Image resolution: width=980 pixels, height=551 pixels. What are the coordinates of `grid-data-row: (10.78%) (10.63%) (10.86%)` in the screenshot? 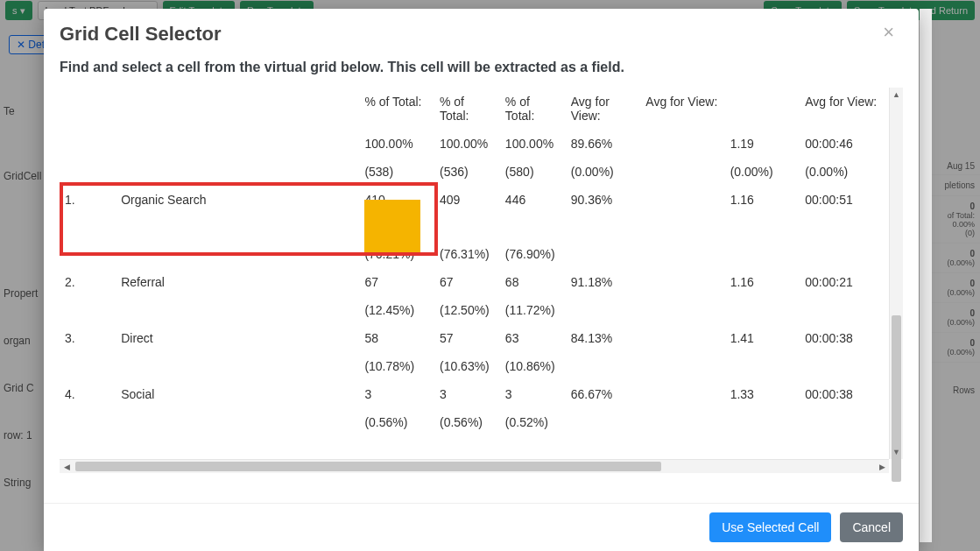 It's located at (482, 366).